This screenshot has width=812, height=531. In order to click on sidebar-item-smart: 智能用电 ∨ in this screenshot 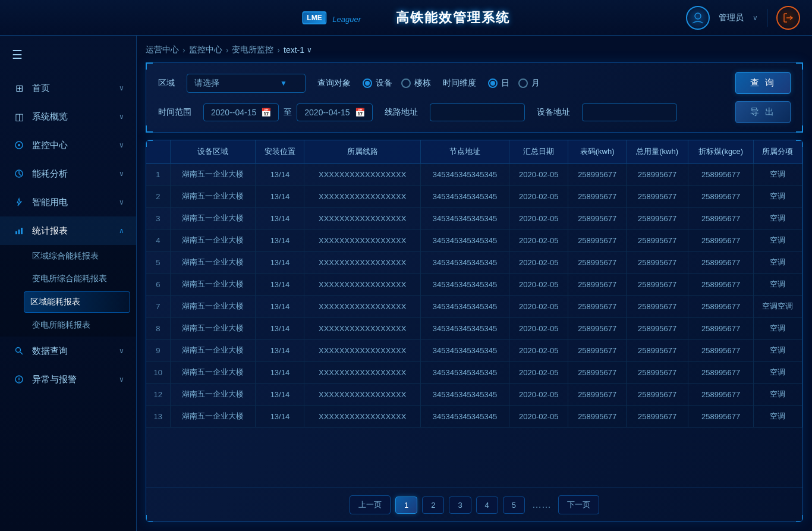, I will do `click(68, 202)`.